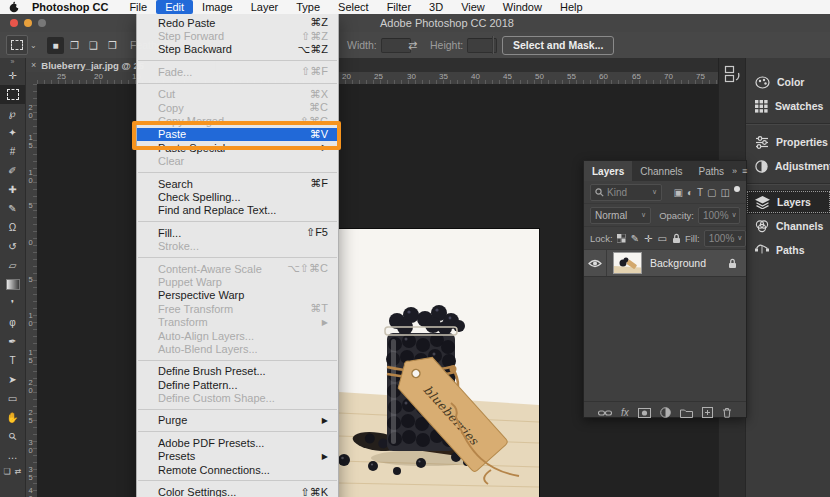 The width and height of the screenshot is (830, 497). Describe the element at coordinates (12, 304) in the screenshot. I see `blur-tool: ❜` at that location.